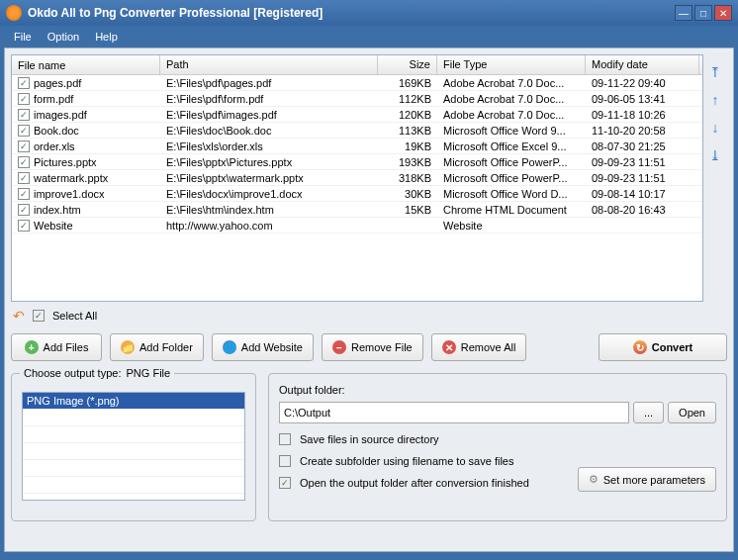 This screenshot has width=738, height=560. Describe the element at coordinates (285, 483) in the screenshot. I see `open-after-checkbox: ✓` at that location.